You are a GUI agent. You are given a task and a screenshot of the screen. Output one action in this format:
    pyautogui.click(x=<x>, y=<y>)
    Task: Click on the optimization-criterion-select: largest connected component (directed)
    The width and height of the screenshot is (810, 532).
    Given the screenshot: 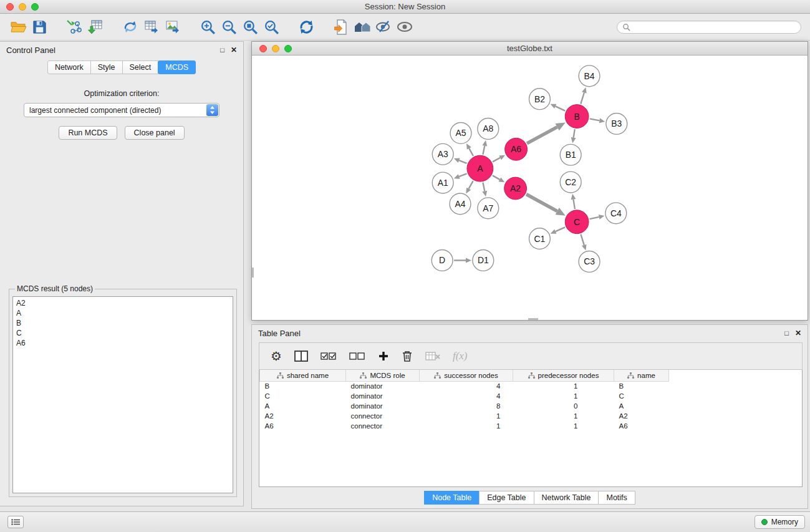 What is the action you would take?
    pyautogui.click(x=122, y=110)
    